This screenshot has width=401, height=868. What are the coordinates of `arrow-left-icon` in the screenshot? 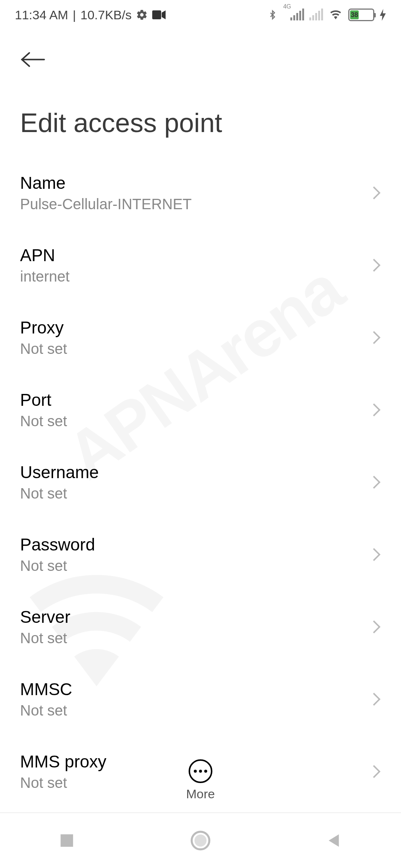 It's located at (33, 59).